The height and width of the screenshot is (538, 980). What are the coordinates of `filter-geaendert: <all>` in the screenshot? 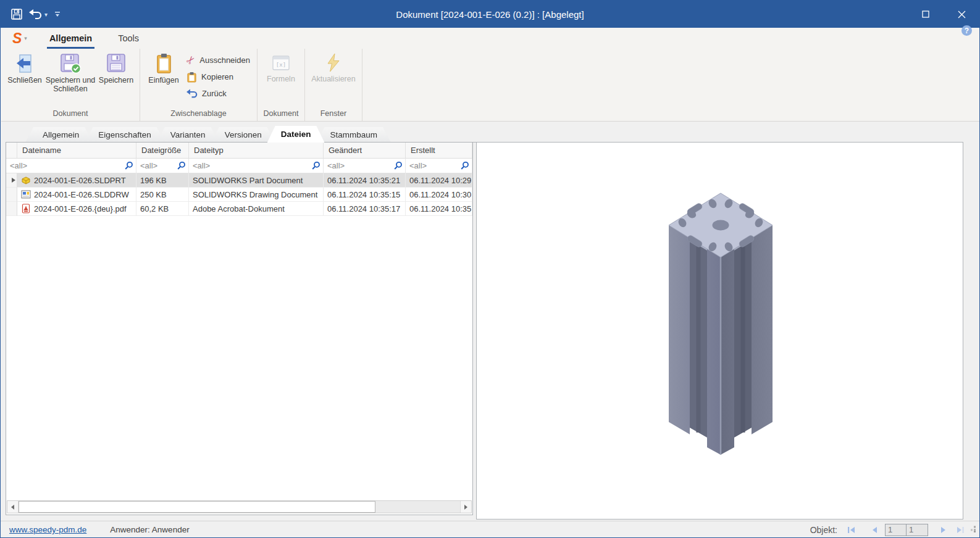 It's located at (364, 166).